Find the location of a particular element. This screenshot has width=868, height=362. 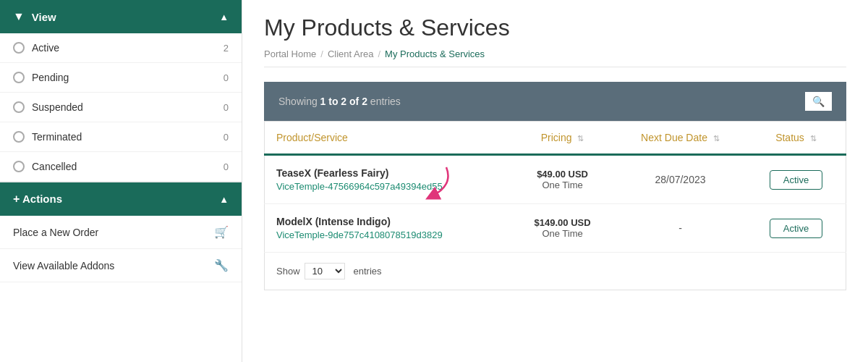

sort-due-date-icon: ⇅ is located at coordinates (716, 138).